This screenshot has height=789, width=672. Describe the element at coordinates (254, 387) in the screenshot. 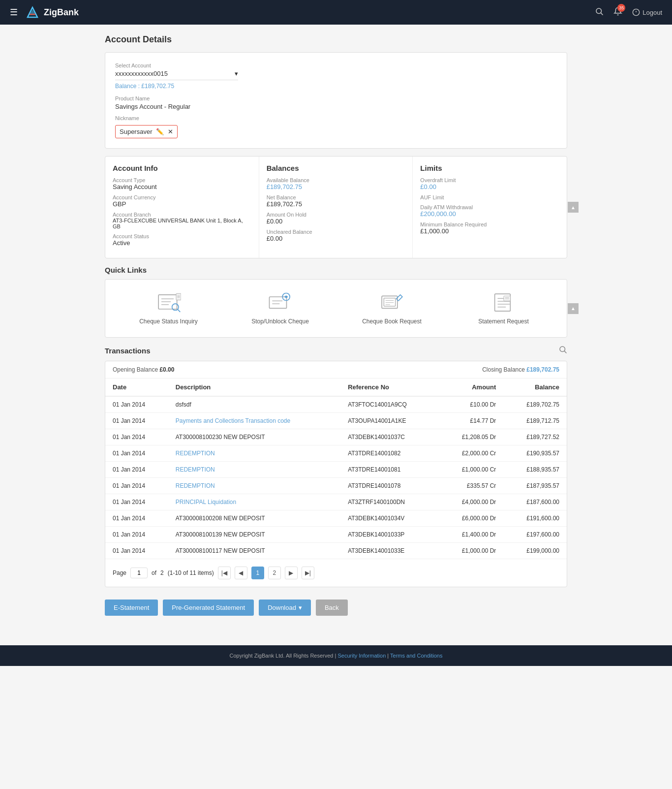

I see `col-description: Description` at that location.